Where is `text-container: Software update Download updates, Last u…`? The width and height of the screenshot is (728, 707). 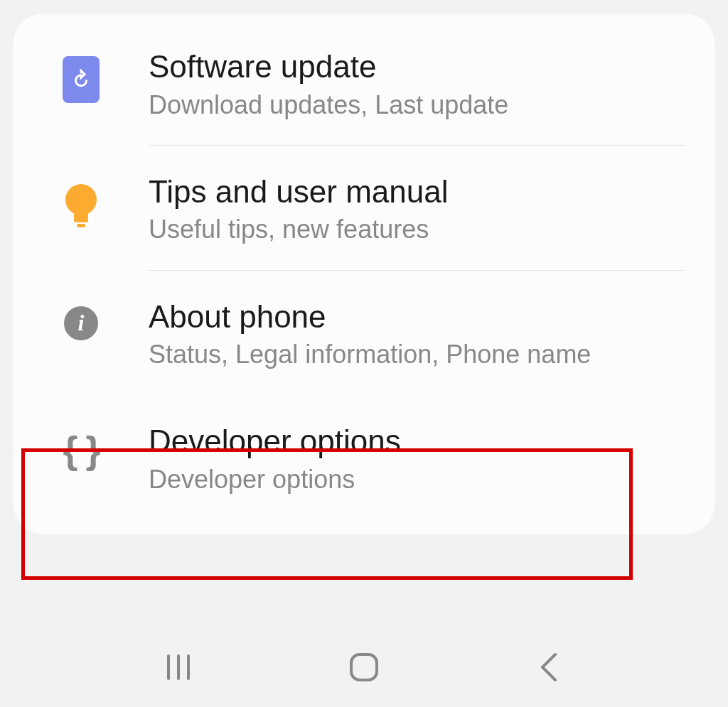
text-container: Software update Download updates, Last u… is located at coordinates (432, 85).